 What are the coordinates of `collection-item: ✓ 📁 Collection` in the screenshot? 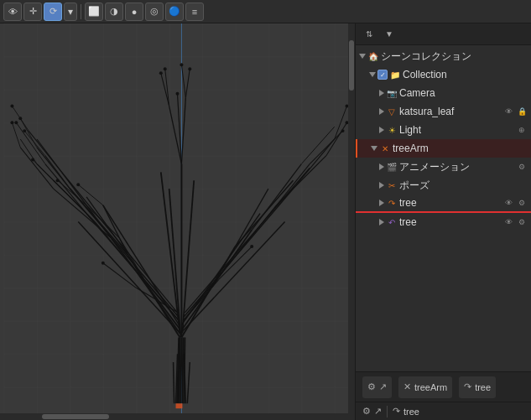 It's located at (443, 75).